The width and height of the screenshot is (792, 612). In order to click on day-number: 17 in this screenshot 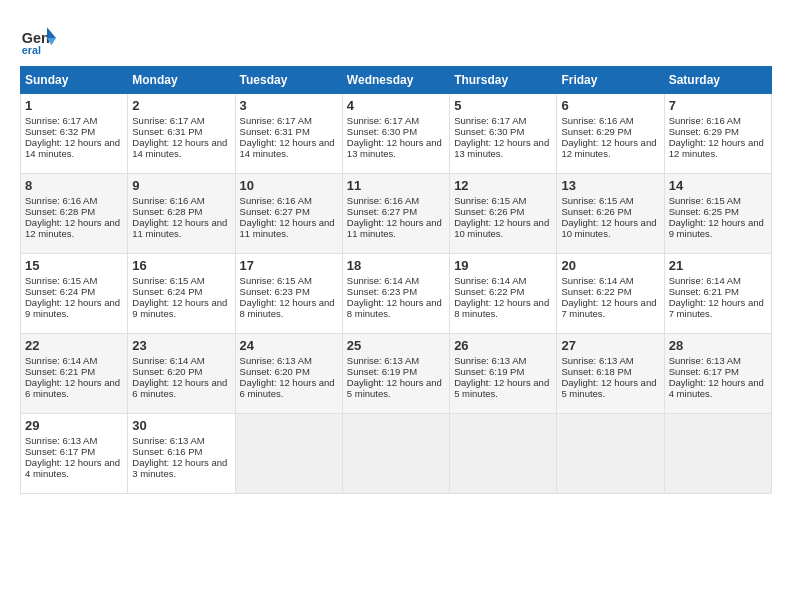, I will do `click(289, 266)`.